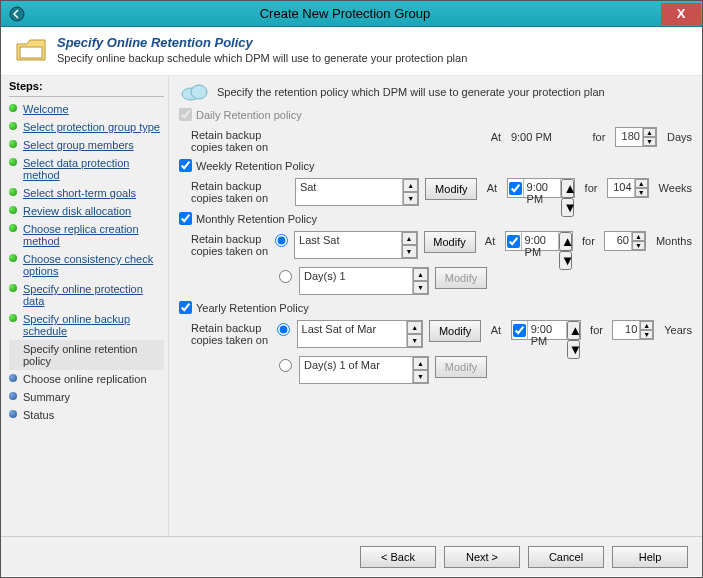  Describe the element at coordinates (566, 557) in the screenshot. I see `cancel-button: Cancel` at that location.